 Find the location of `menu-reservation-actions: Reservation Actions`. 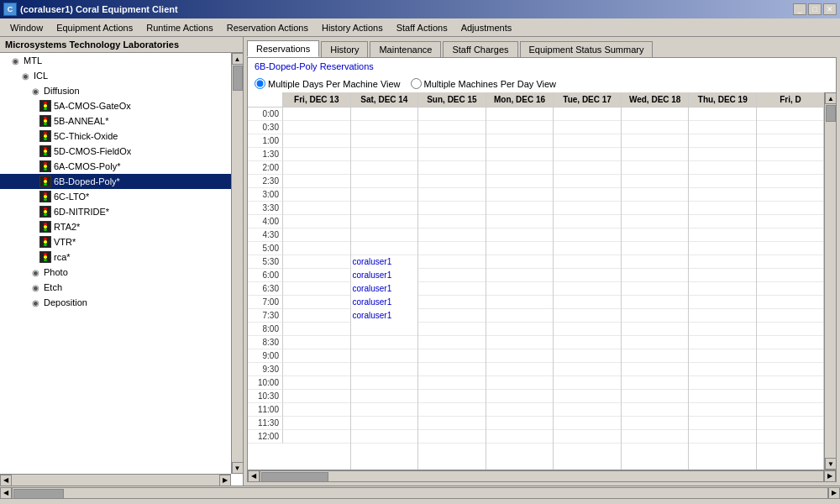

menu-reservation-actions: Reservation Actions is located at coordinates (267, 28).